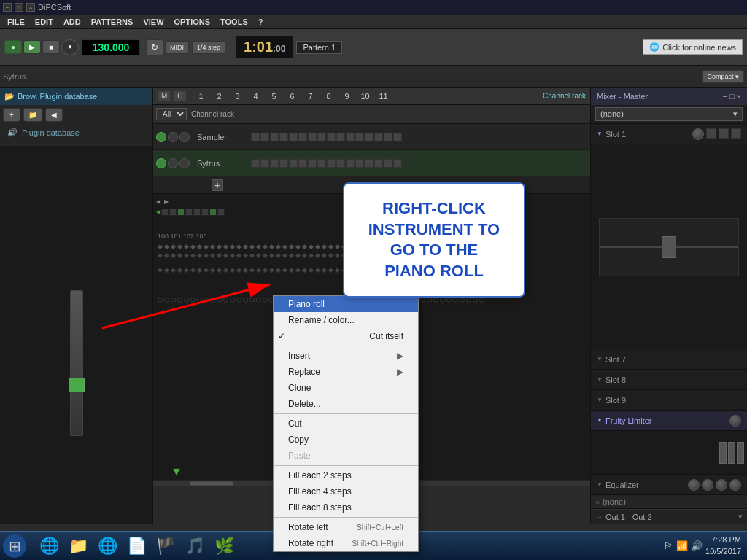 The height and width of the screenshot is (560, 747). Describe the element at coordinates (698, 134) in the screenshot. I see `slot-1-knob` at that location.